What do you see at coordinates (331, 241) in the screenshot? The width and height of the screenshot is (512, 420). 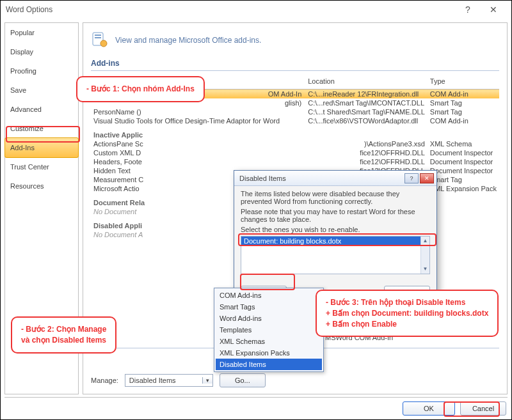 I see `disabled-item-selected: Document: building blocks.dotx` at bounding box center [331, 241].